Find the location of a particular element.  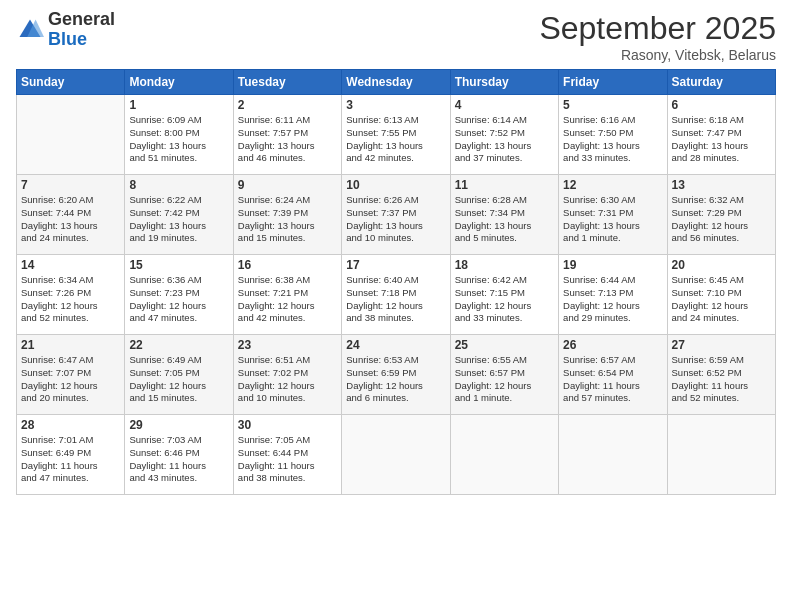

day-number: 21 is located at coordinates (70, 345).